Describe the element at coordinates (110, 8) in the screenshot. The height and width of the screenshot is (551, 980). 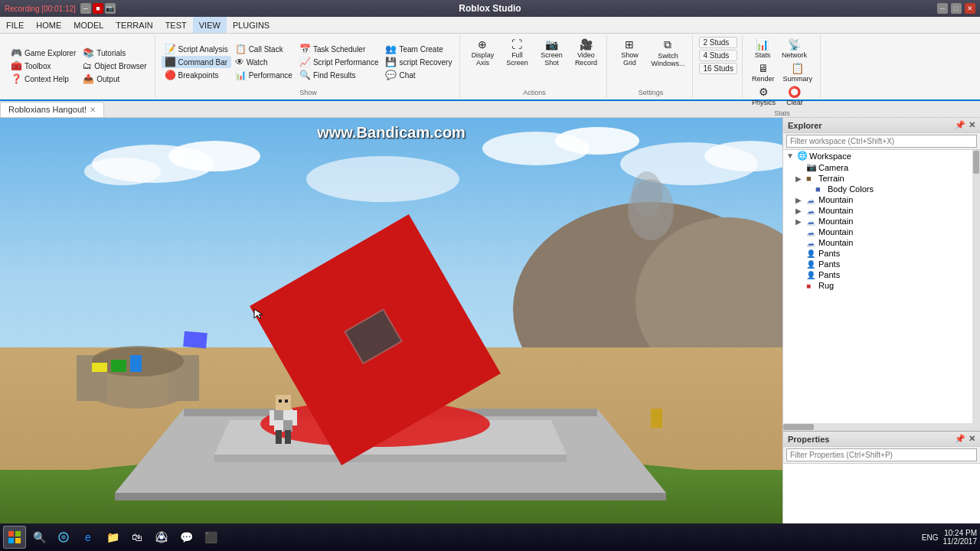
I see `cam-btn: 📷` at that location.